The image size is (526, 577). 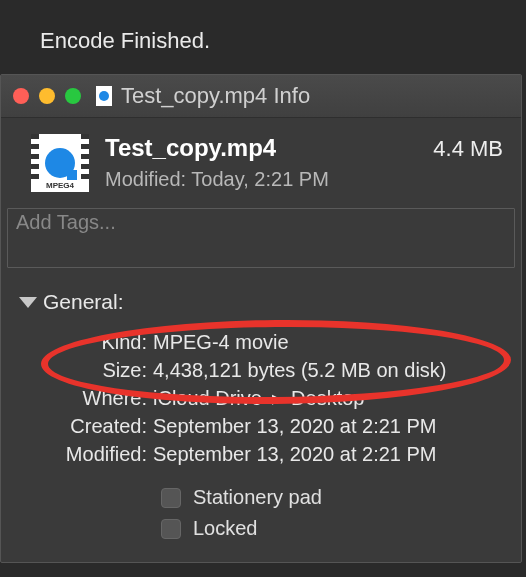 What do you see at coordinates (84, 302) in the screenshot?
I see `general-heading-label: General:` at bounding box center [84, 302].